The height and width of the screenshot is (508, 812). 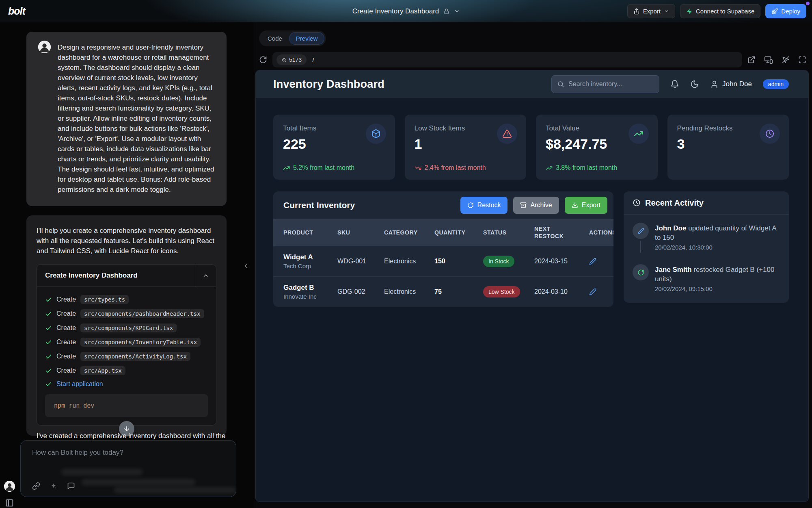 I want to click on trending-up-icon, so click(x=639, y=134).